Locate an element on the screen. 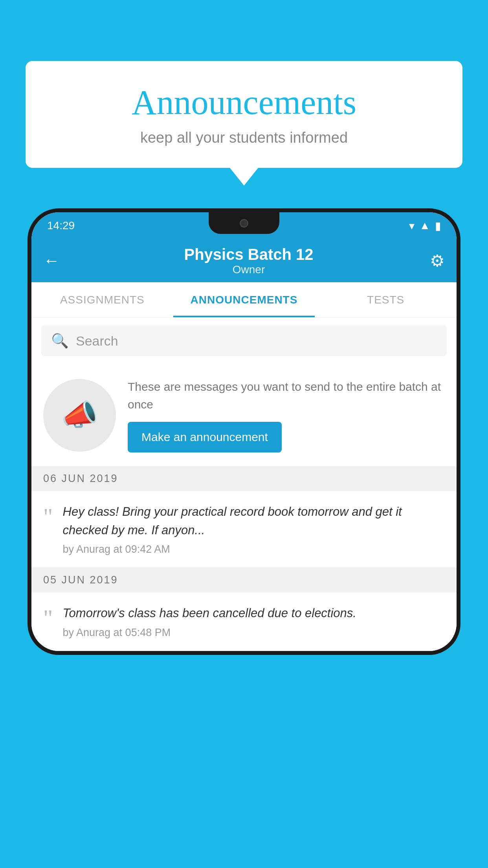 This screenshot has width=488, height=868. date-separator-2: 05 JUN 2019 is located at coordinates (244, 580).